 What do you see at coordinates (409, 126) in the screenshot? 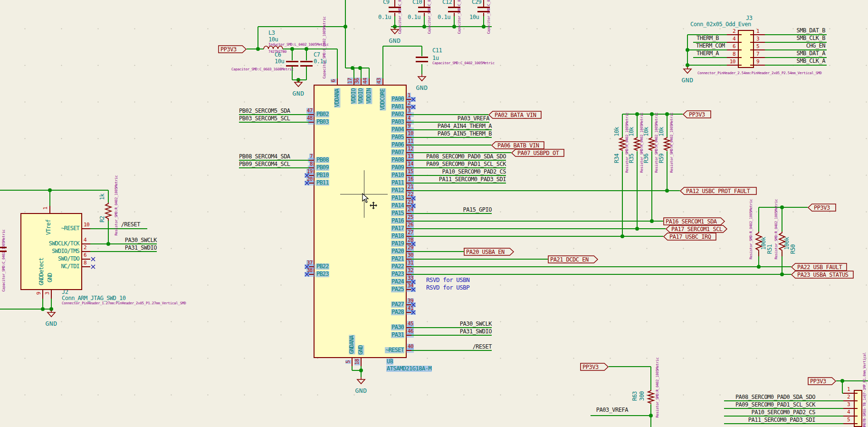
I see `ic-pin-number: 9` at bounding box center [409, 126].